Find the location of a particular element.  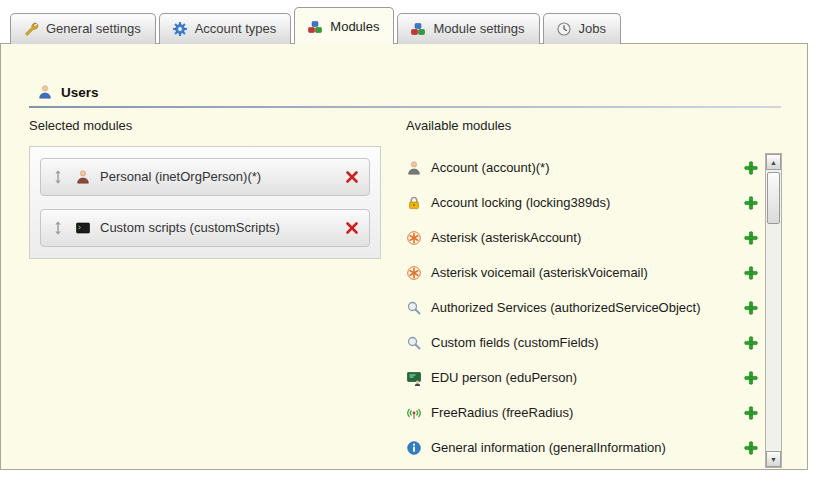

tab-general-settings: General settings is located at coordinates (83, 28).